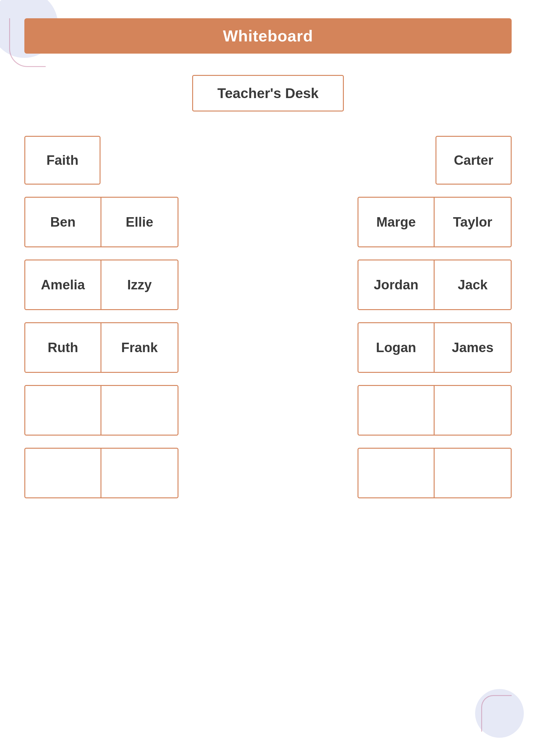 The image size is (536, 756). I want to click on desk-name-ben: Ben, so click(63, 222).